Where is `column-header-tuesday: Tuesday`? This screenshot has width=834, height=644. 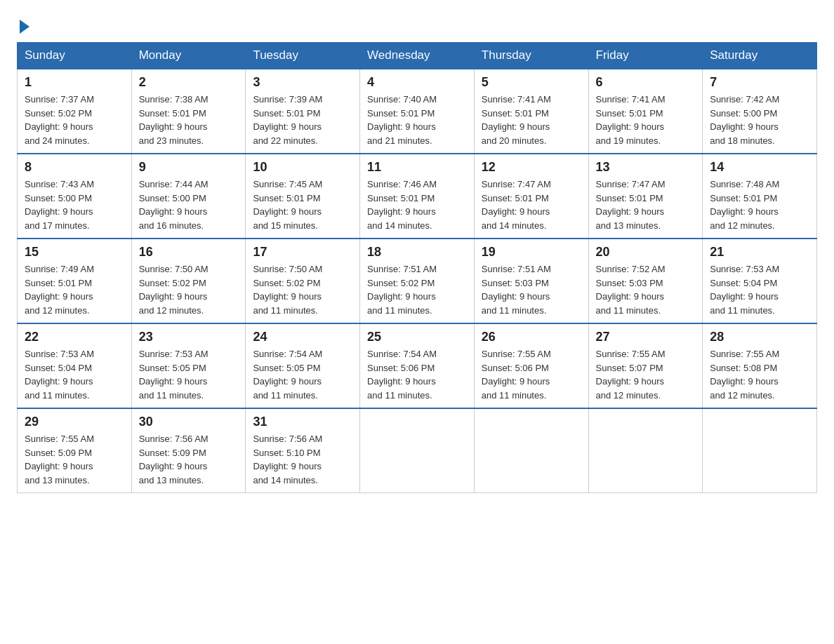
column-header-tuesday: Tuesday is located at coordinates (303, 56).